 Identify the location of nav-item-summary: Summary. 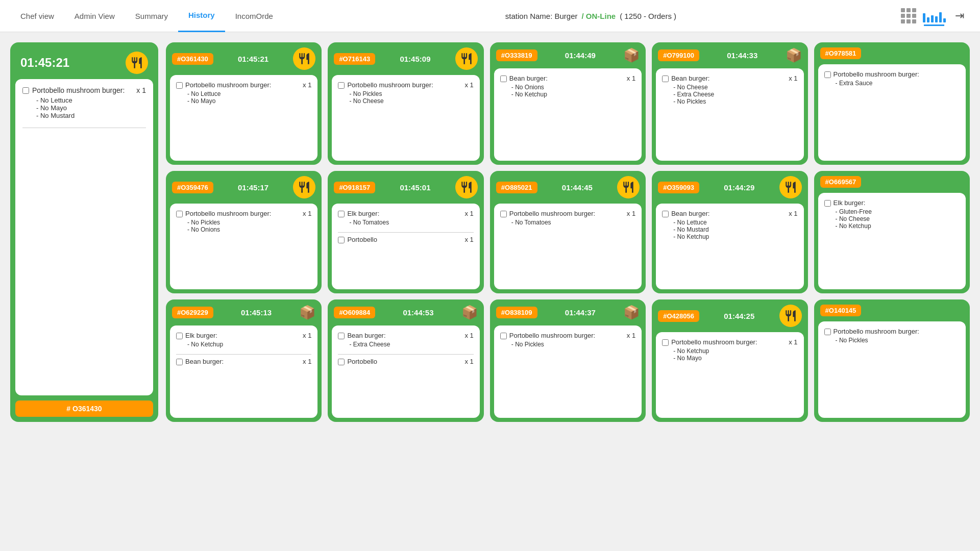
(152, 16).